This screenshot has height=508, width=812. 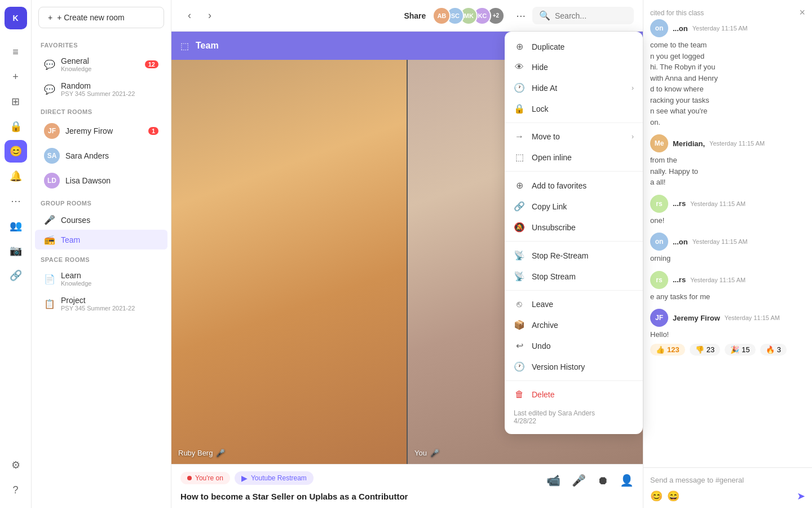 What do you see at coordinates (574, 304) in the screenshot?
I see `menu-item-leave: ⎋ Leave` at bounding box center [574, 304].